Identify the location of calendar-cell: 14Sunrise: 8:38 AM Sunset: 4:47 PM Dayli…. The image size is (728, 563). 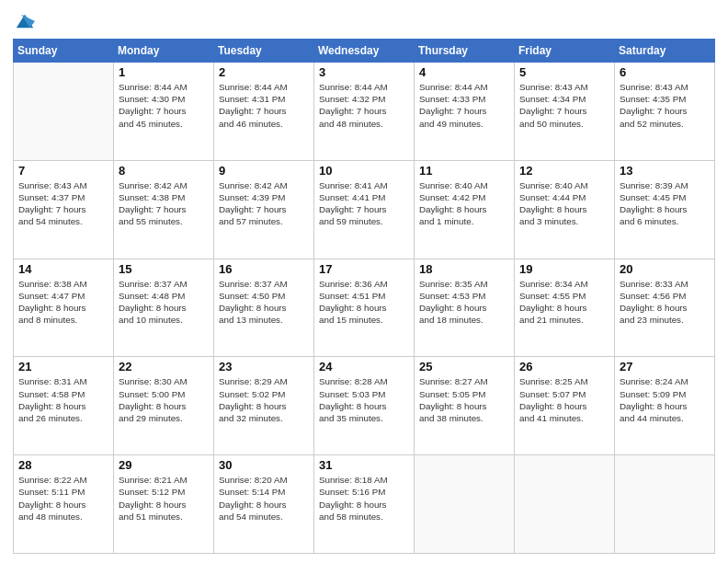
(64, 307).